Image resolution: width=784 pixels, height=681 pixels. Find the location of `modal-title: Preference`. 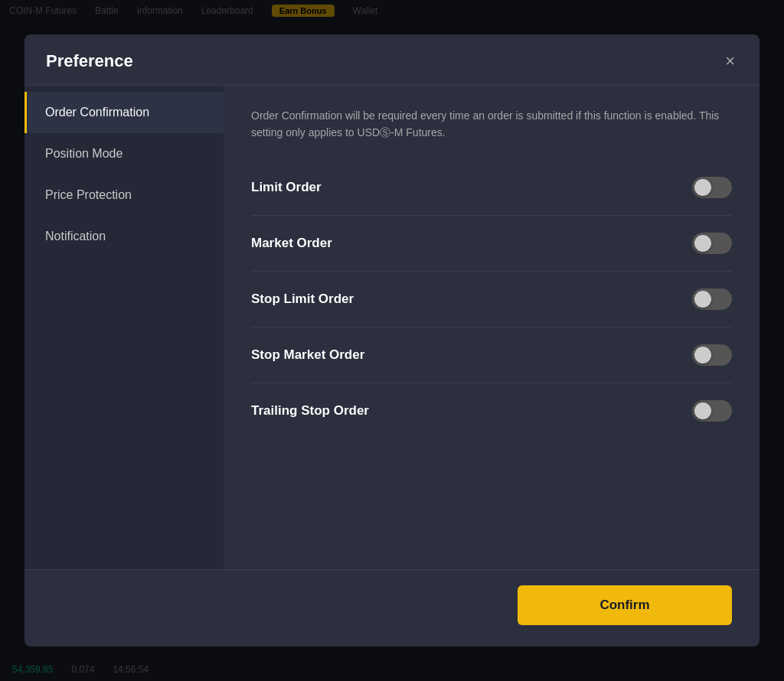

modal-title: Preference is located at coordinates (90, 61).